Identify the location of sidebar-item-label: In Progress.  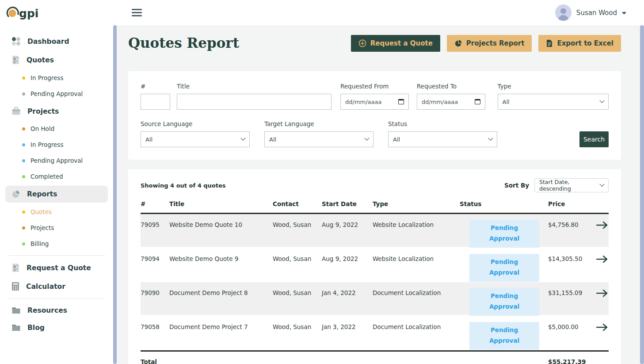
(47, 78).